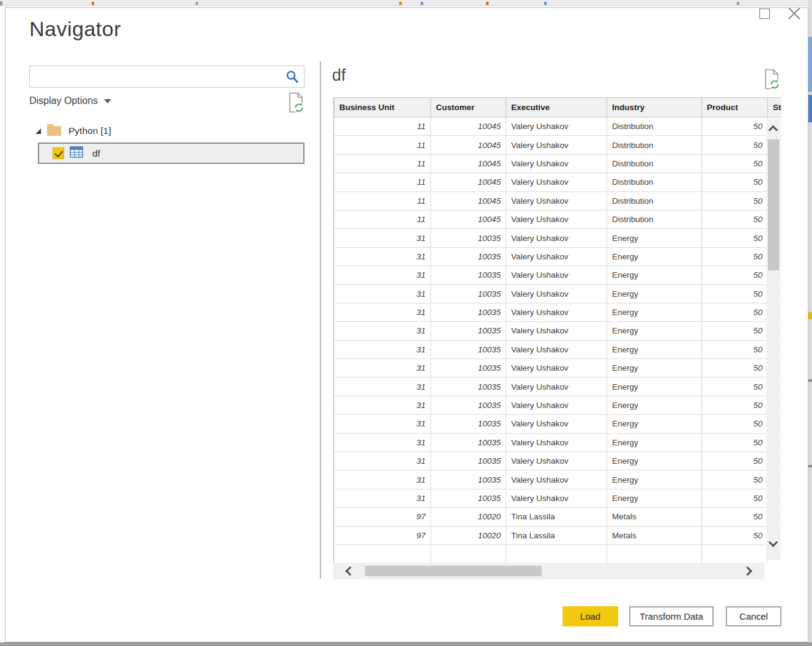 This screenshot has width=812, height=646. What do you see at coordinates (90, 131) in the screenshot?
I see `tree-folder-label: Python [1]` at bounding box center [90, 131].